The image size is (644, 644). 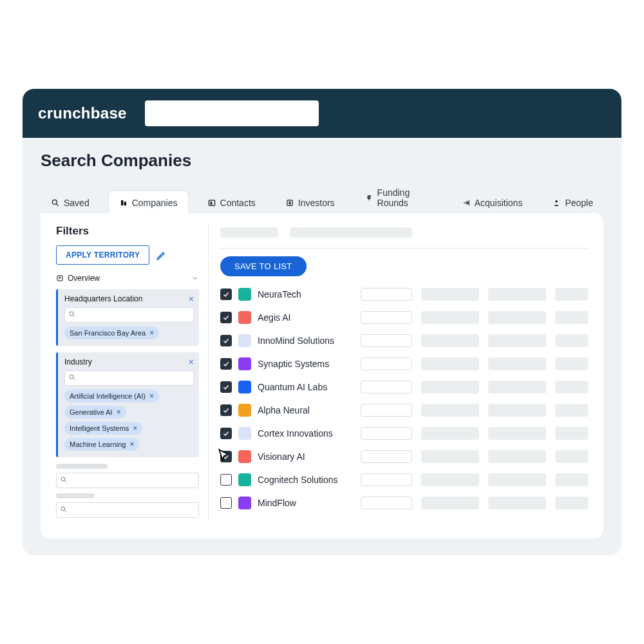 What do you see at coordinates (290, 203) in the screenshot?
I see `investor-icon` at bounding box center [290, 203].